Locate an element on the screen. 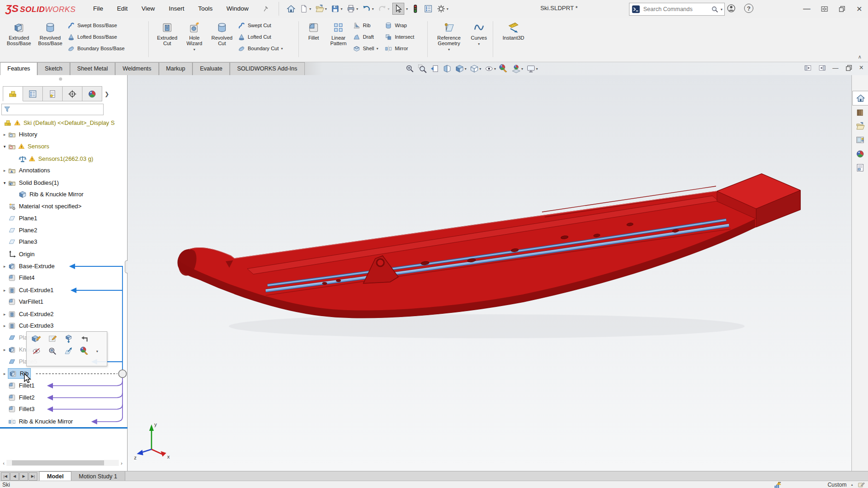 The height and width of the screenshot is (488, 868). section-view-icon is located at coordinates (447, 69).